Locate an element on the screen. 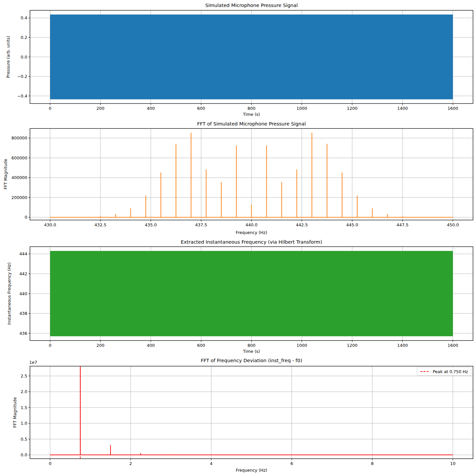 This screenshot has height=476, width=476. chart1-ylabel: Pressure (arb. units) is located at coordinates (8, 57).